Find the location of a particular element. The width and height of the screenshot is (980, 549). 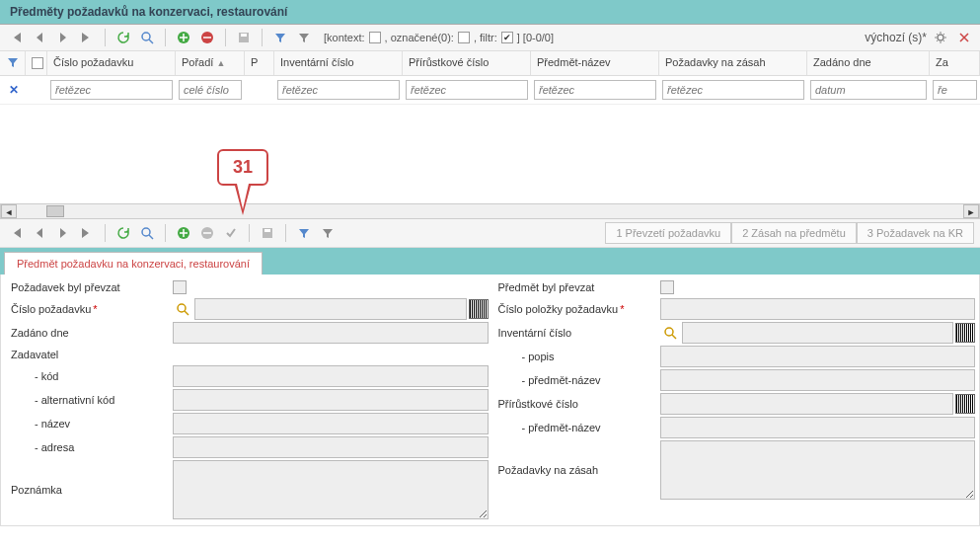

tab-predmet: Předmět požadavku na konzervaci, restaur… is located at coordinates (133, 263).